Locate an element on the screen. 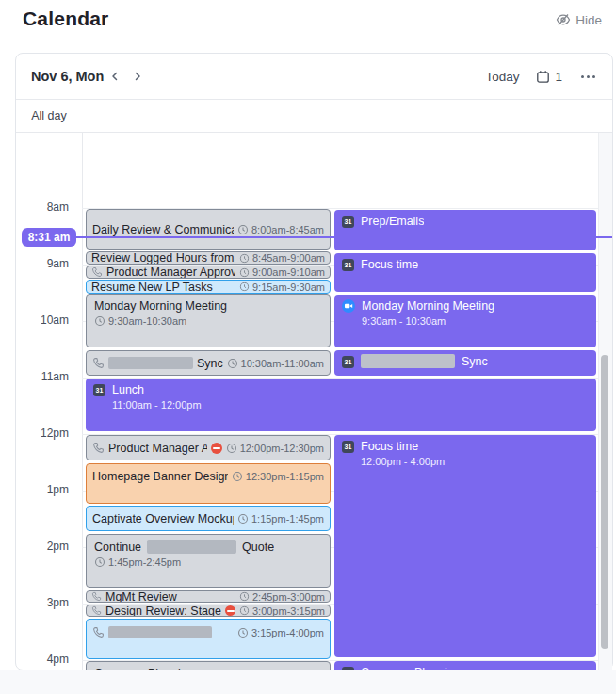 The height and width of the screenshot is (694, 616). page-title: Calendar is located at coordinates (66, 19).